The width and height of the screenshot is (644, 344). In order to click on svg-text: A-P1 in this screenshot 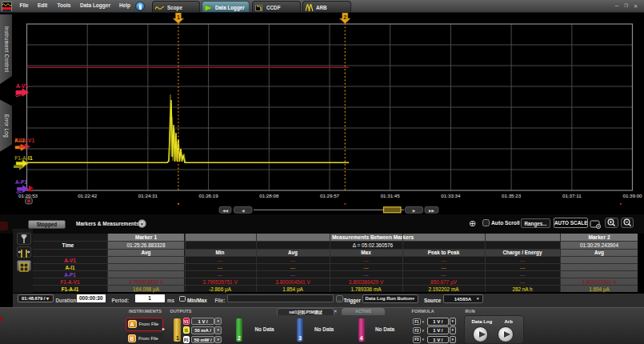, I will do `click(21, 182)`.